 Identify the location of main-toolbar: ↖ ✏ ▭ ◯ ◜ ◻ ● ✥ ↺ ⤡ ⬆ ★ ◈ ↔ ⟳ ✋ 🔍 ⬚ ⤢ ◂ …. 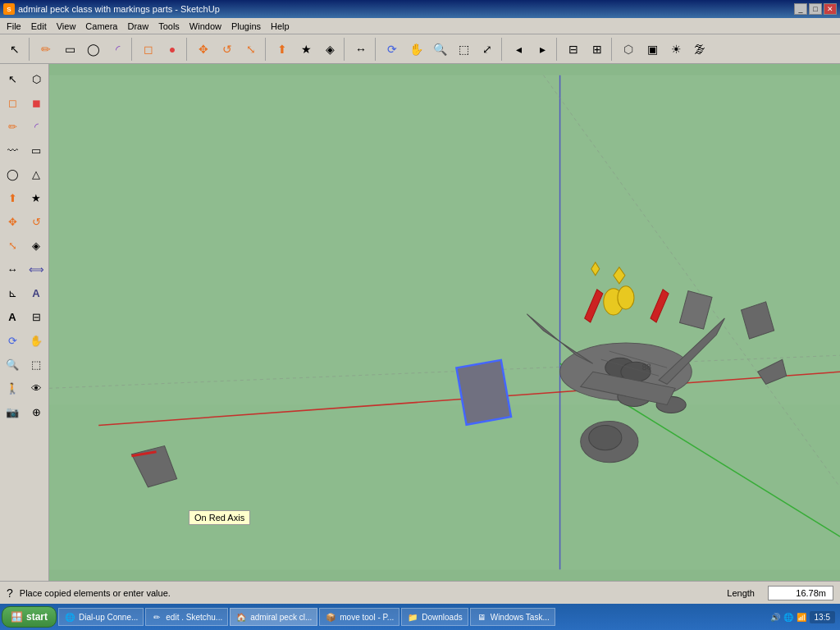
(420, 49).